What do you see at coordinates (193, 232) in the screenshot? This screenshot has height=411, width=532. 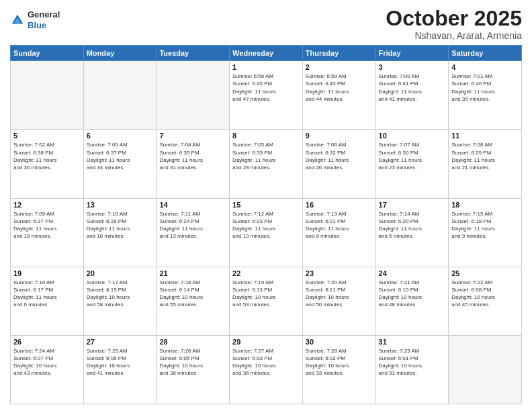 I see `calendar-cell: 14Sunrise: 7:11 AM Sunset: 6:24 PM Dayli…` at bounding box center [193, 232].